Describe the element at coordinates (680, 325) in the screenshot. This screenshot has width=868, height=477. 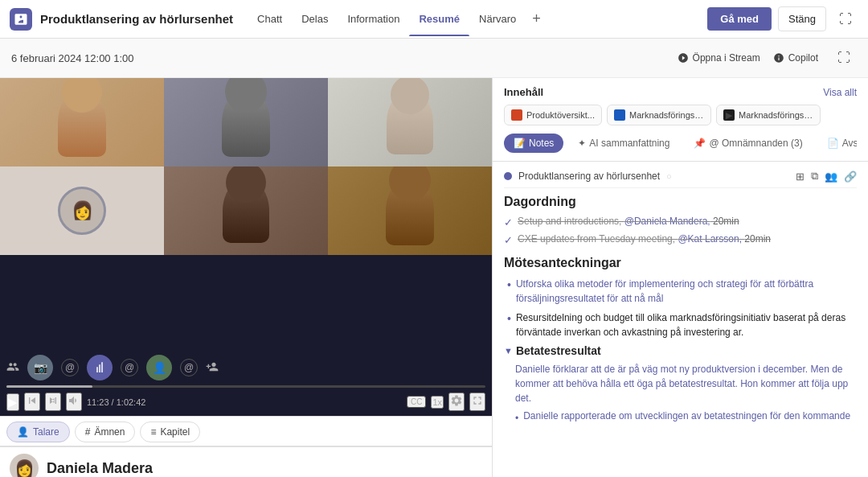
I see `notes-bullet-2: • Resursitdelning och budget till olika …` at that location.